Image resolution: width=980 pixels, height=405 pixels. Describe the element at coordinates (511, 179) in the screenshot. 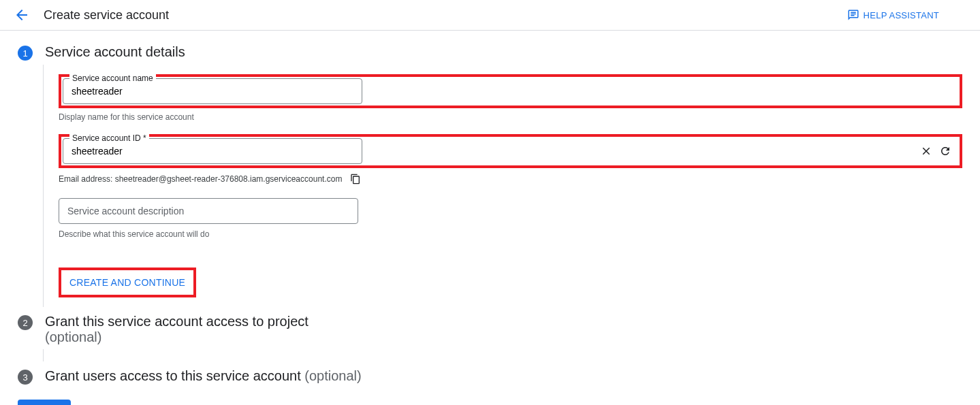

I see `email-address-line: Email address: sheetreader@gsheet-reader…` at that location.